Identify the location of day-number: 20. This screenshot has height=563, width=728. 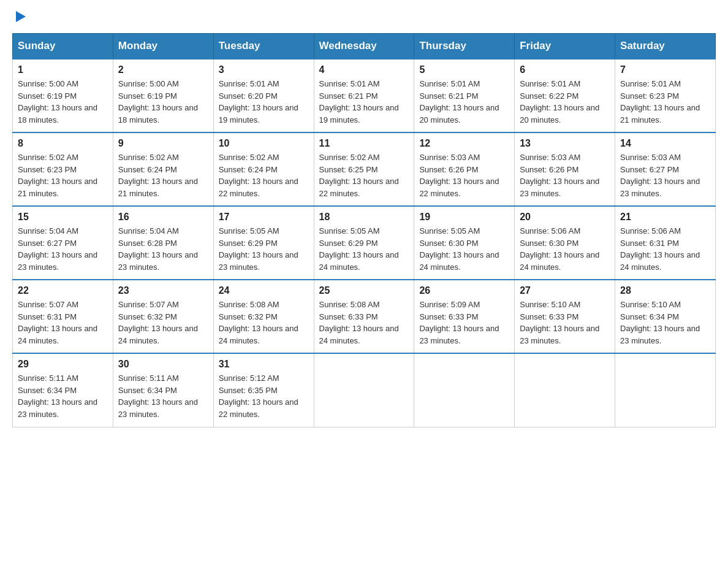
(565, 217).